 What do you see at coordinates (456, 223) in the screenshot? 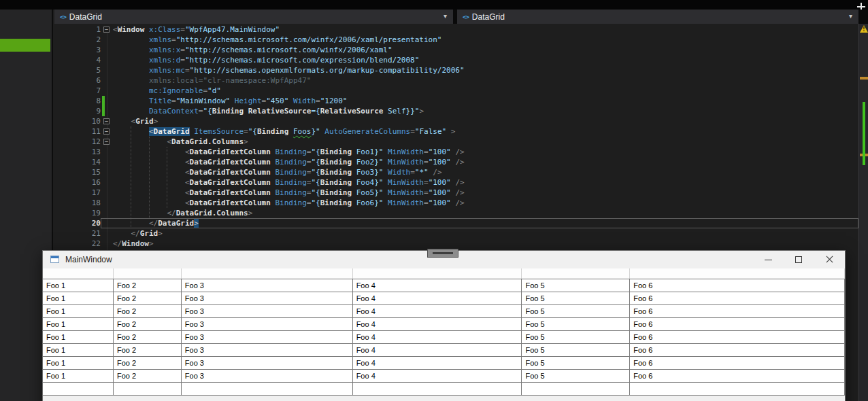
I see `code-line-20: 20 </DataGrid>` at bounding box center [456, 223].